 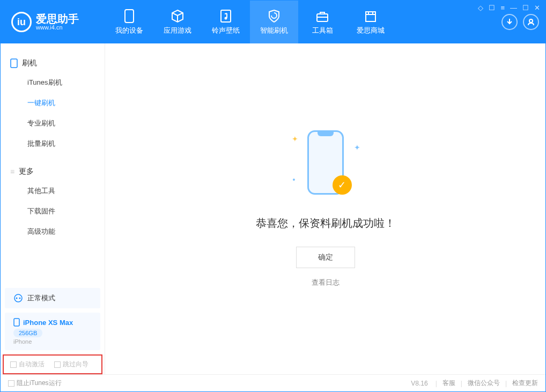 I want to click on options-row: 自动激活 跳过向导, so click(x=53, y=365).